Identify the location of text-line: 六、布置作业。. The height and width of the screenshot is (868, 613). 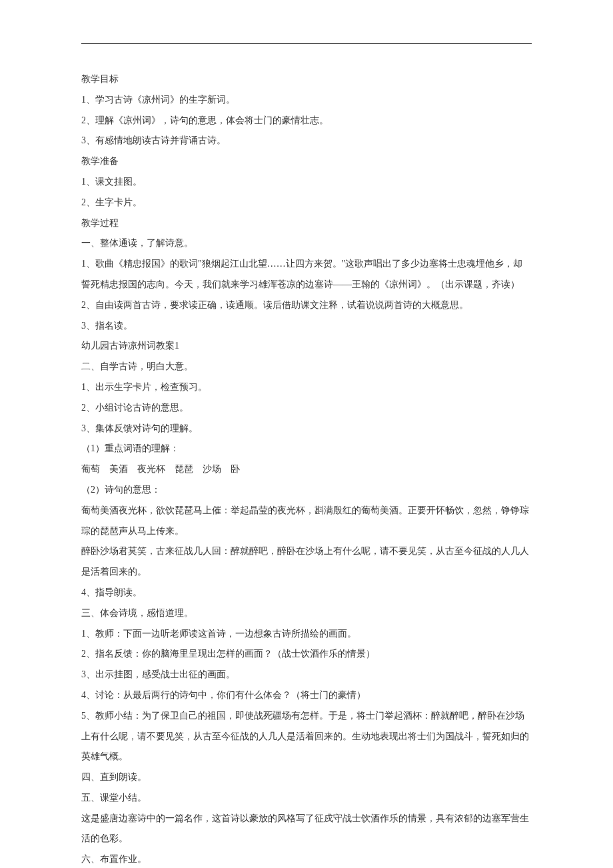
(306, 859).